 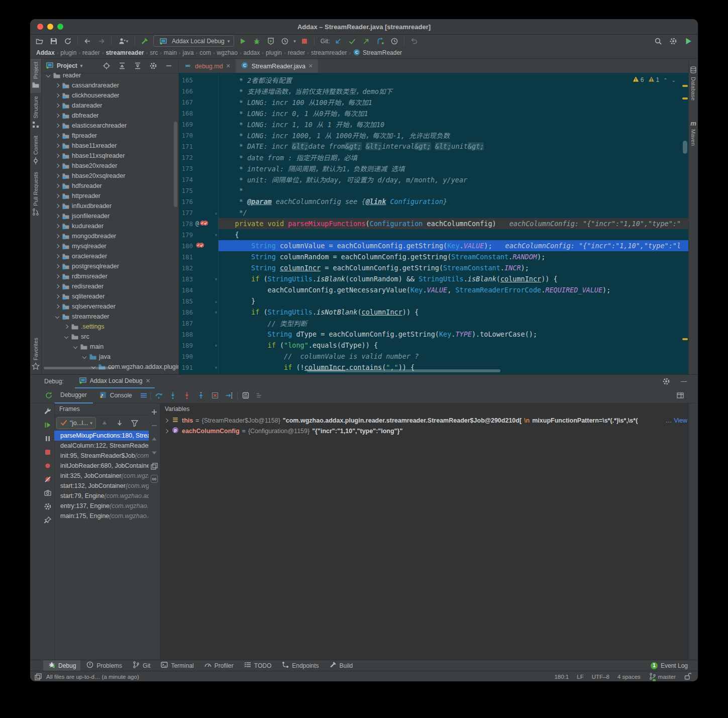 What do you see at coordinates (693, 133) in the screenshot?
I see `sidebar-item-maven: mMaven` at bounding box center [693, 133].